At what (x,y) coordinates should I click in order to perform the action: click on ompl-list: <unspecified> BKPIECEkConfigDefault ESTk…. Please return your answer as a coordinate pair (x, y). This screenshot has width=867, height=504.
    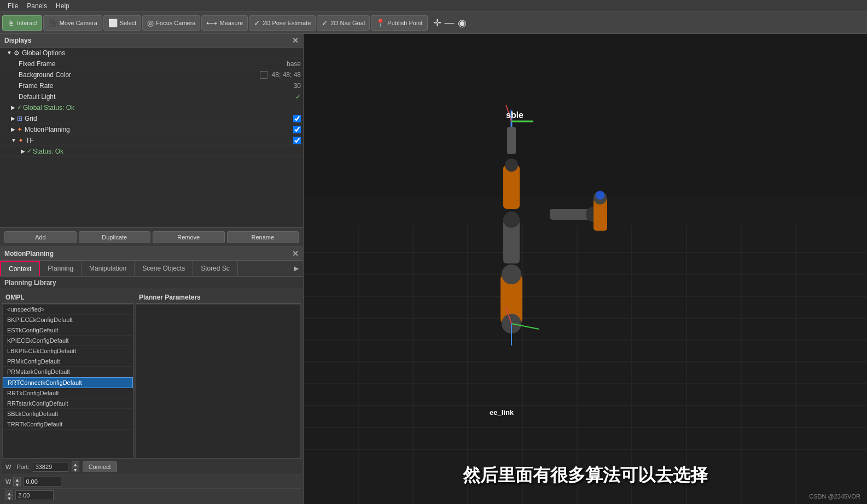
    Looking at the image, I should click on (68, 382).